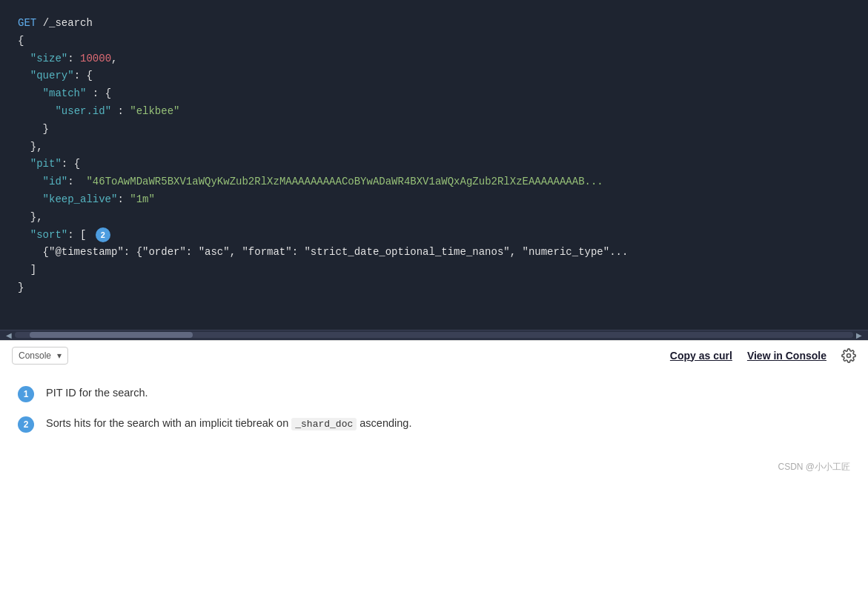 This screenshot has width=868, height=592. I want to click on val-userid: "elkbee", so click(154, 111).